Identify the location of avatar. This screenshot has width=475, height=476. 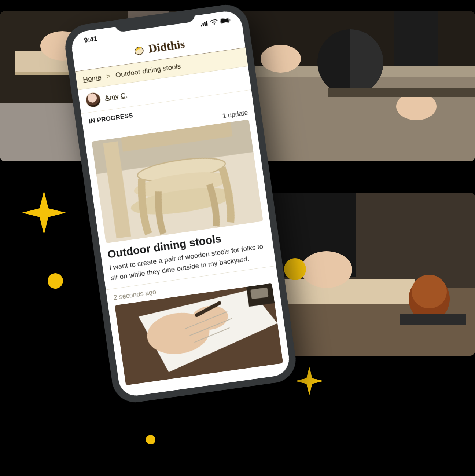
(93, 100).